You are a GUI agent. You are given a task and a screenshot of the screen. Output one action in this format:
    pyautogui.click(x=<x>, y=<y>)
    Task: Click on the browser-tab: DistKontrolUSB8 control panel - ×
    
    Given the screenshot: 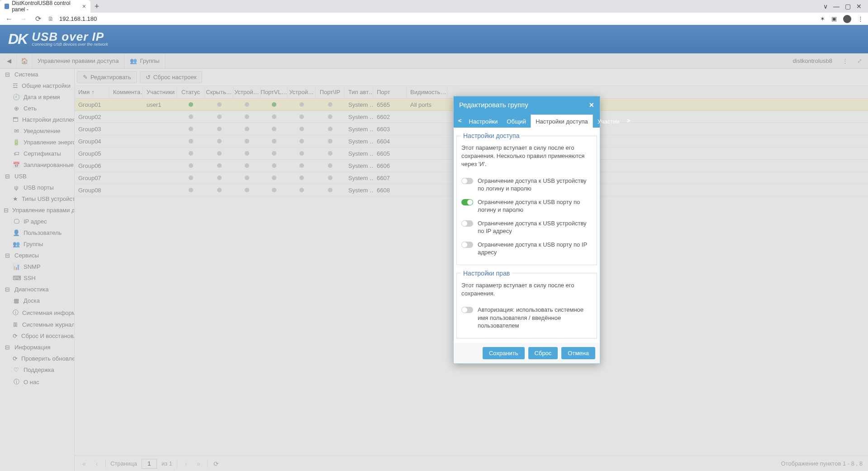 What is the action you would take?
    pyautogui.click(x=45, y=6)
    